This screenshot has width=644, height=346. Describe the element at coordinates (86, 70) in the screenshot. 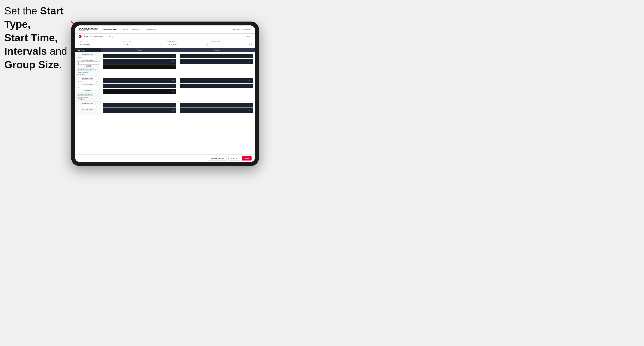

I see `course-tag-1: 🏌 (A) Peachtree GC ✕` at that location.